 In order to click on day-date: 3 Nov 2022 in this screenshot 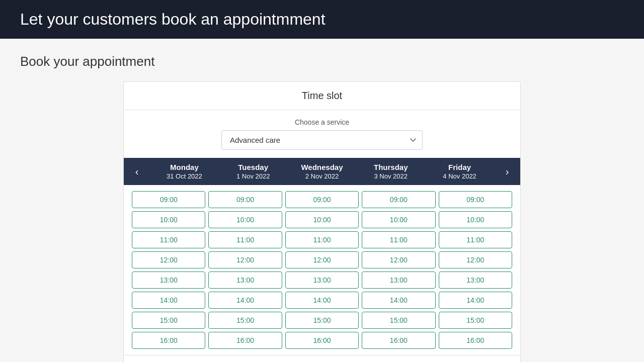, I will do `click(390, 176)`.